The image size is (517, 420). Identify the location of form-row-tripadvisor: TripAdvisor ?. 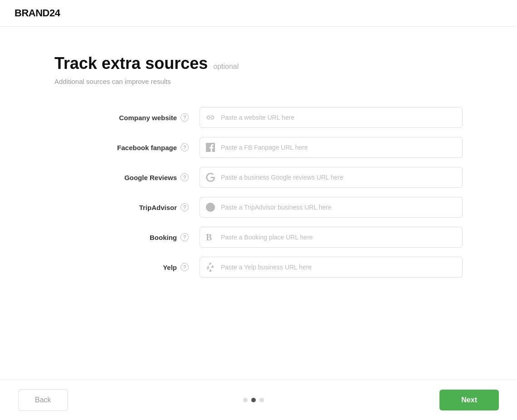
(258, 207).